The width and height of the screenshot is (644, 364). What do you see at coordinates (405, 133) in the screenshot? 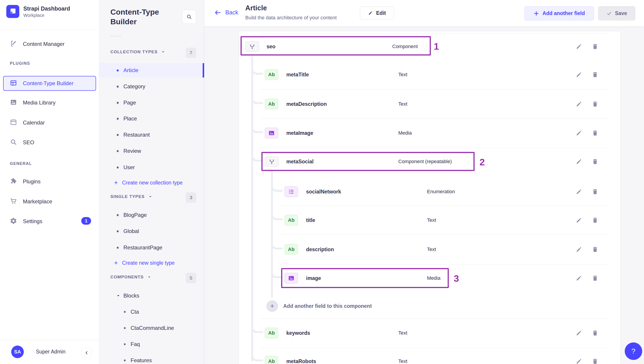
I see `field-type: Media` at bounding box center [405, 133].